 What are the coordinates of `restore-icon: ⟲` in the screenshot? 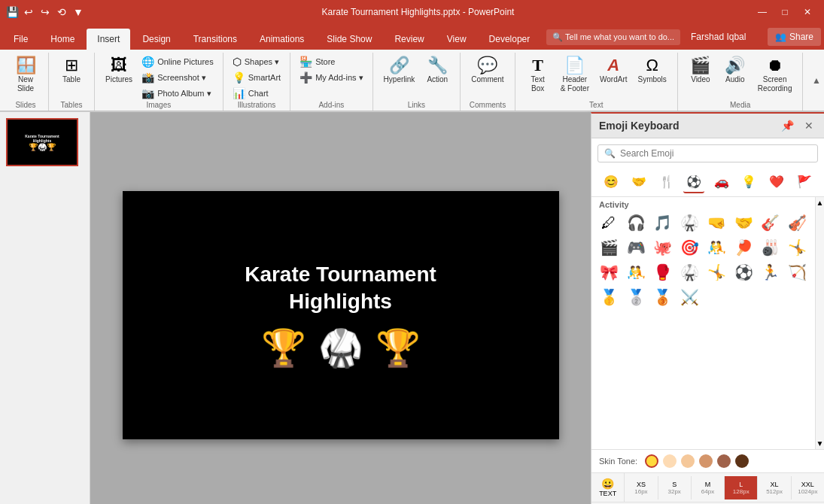 It's located at (62, 12).